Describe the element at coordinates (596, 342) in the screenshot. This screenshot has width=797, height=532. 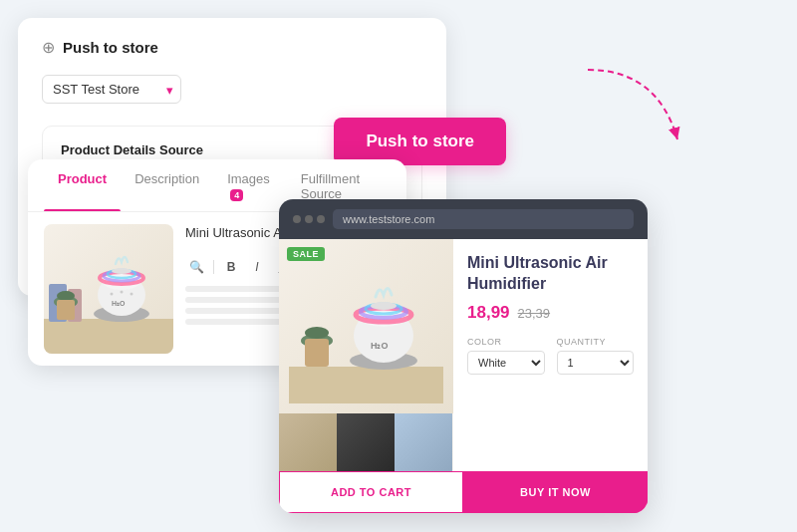
I see `quantity-label: QUANTITY` at that location.